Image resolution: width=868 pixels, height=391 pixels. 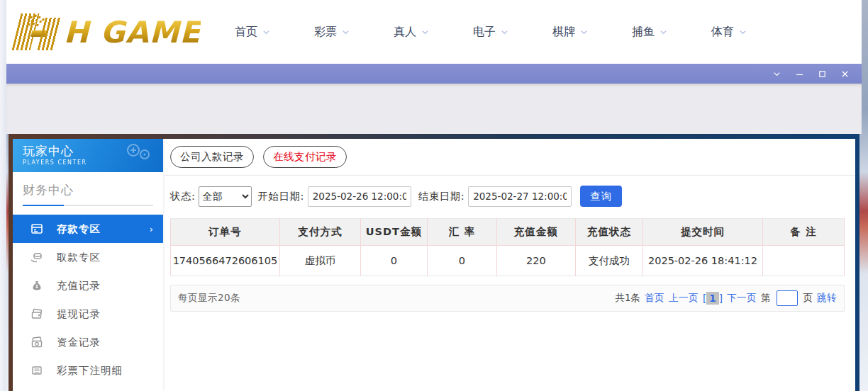 I want to click on col-payment-method: 支付方式, so click(x=320, y=232).